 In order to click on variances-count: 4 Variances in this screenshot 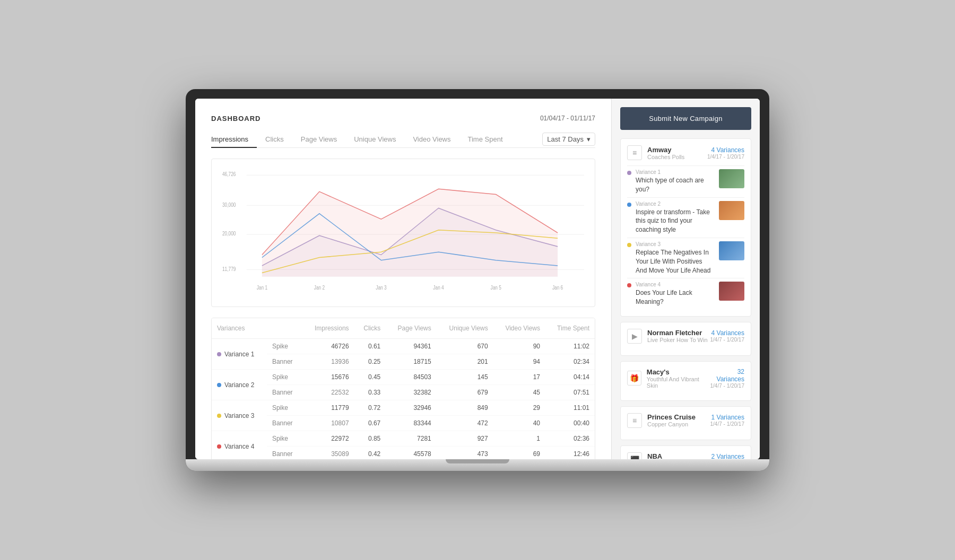, I will do `click(728, 333)`.